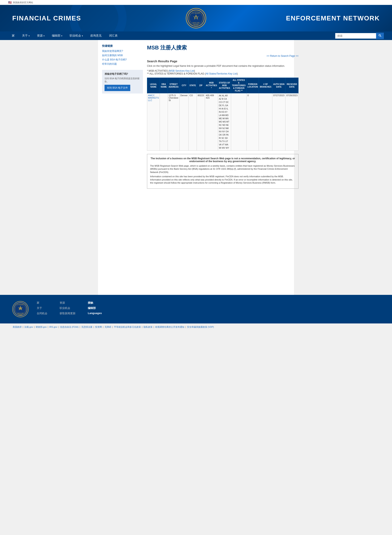 The width and height of the screenshot is (392, 535). I want to click on footer-contracts-link: 合同机会, so click(42, 313).